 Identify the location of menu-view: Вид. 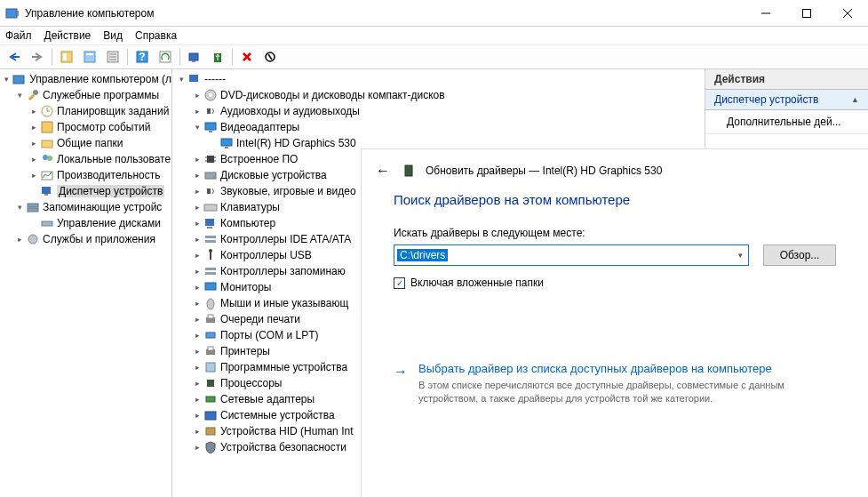
(113, 36).